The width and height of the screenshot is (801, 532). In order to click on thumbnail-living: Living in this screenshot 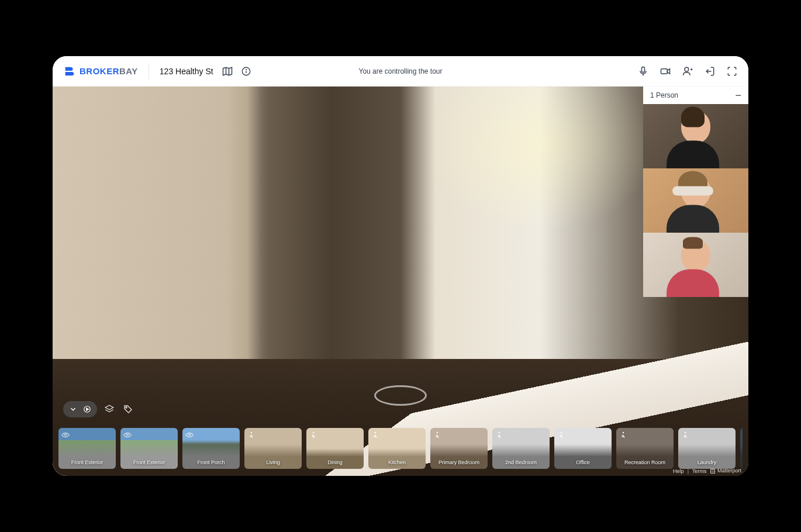, I will do `click(273, 448)`.